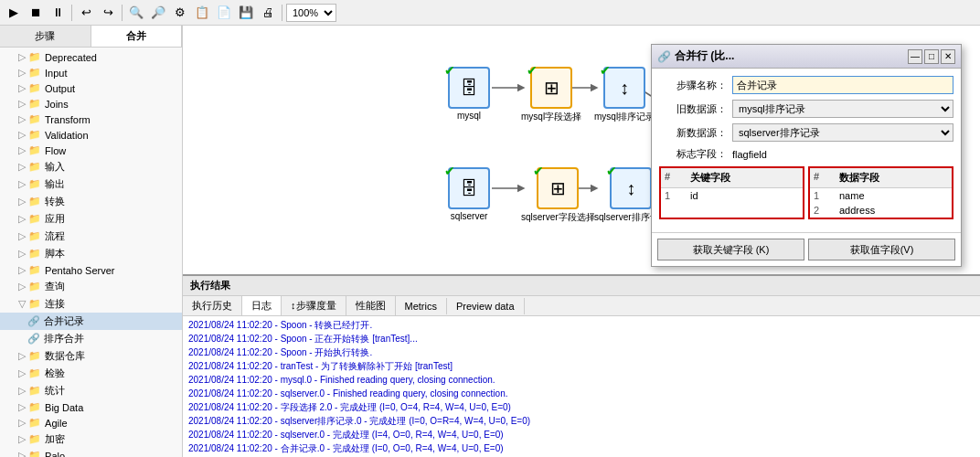 The width and height of the screenshot is (980, 457). What do you see at coordinates (806, 109) in the screenshot?
I see `dialog-row-oldsource: 旧数据源： mysql排序记录sqlserver排序记录` at bounding box center [806, 109].